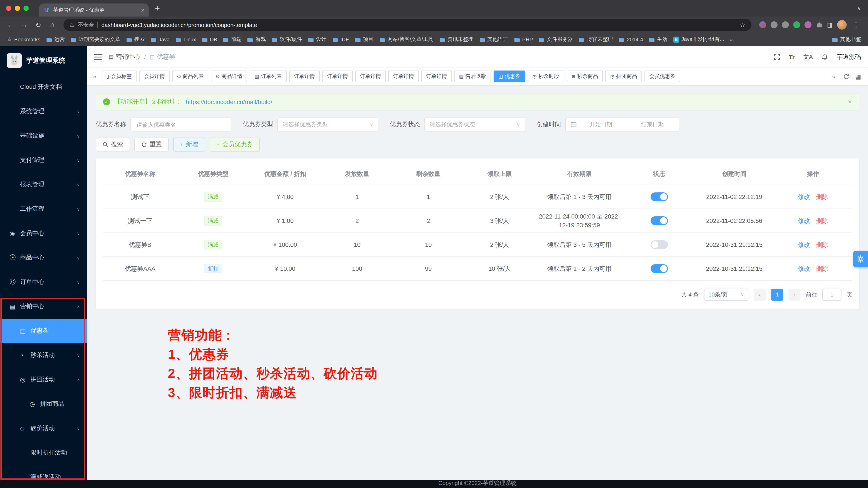 This screenshot has width=868, height=488. Describe the element at coordinates (777, 57) in the screenshot. I see `fullscreen-icon` at that location.